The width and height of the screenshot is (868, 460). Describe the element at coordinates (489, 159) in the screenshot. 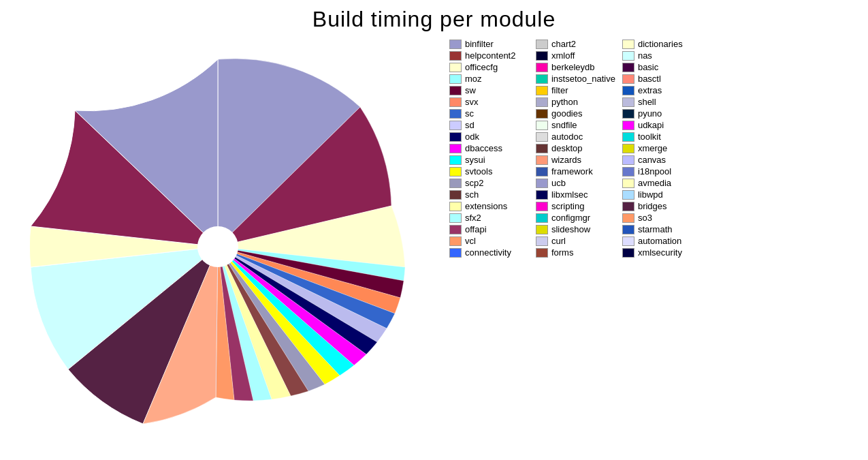

I see `legend-item: sysui` at that location.